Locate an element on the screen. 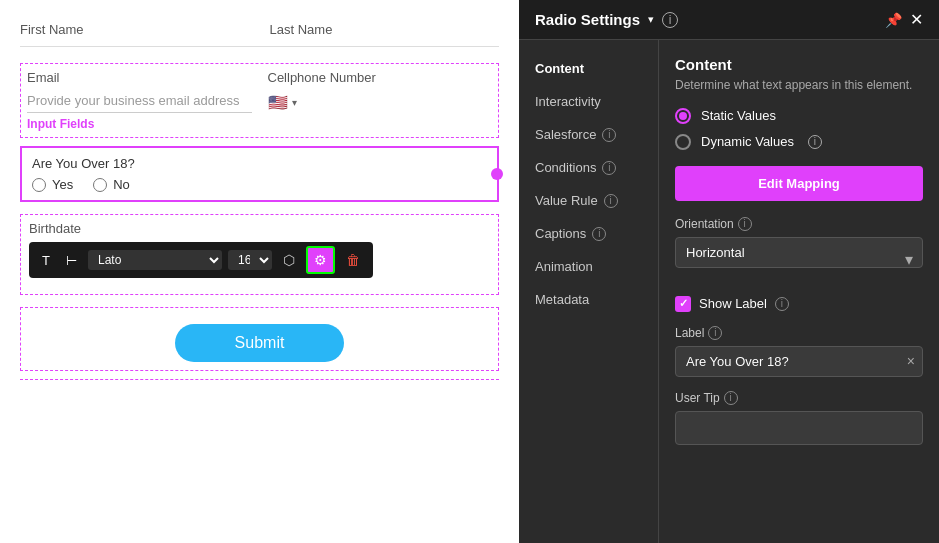 This screenshot has height=543, width=939. panel-nav: Content Interactivity Salesforce i Condi… is located at coordinates (589, 292).